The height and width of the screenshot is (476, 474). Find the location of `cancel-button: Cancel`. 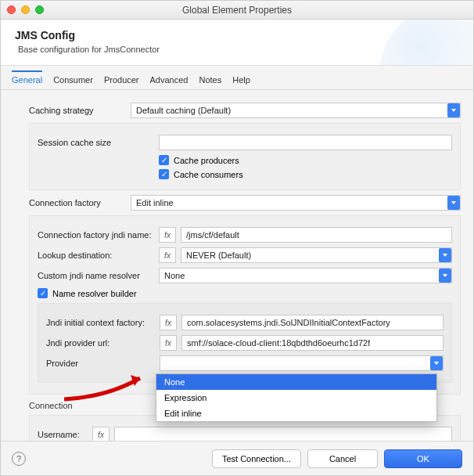

cancel-button: Cancel is located at coordinates (343, 459).